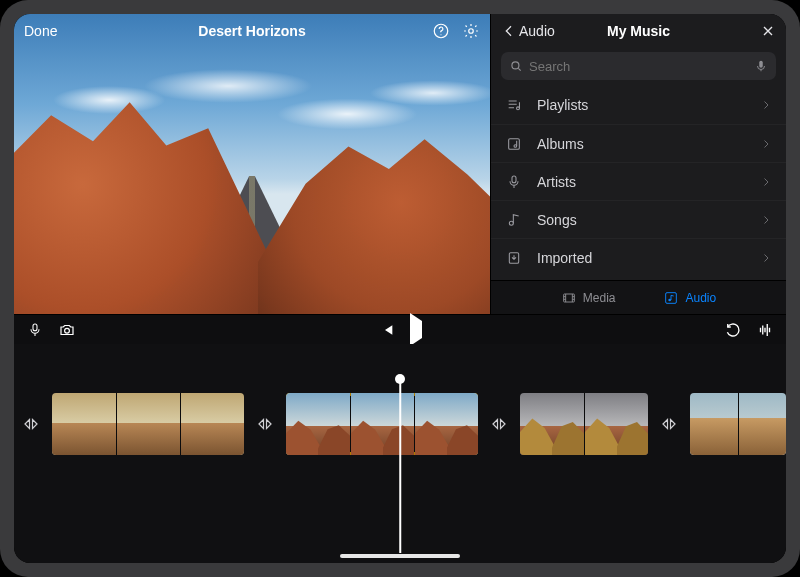 The height and width of the screenshot is (577, 800). Describe the element at coordinates (40, 31) in the screenshot. I see `done-button: Done` at that location.